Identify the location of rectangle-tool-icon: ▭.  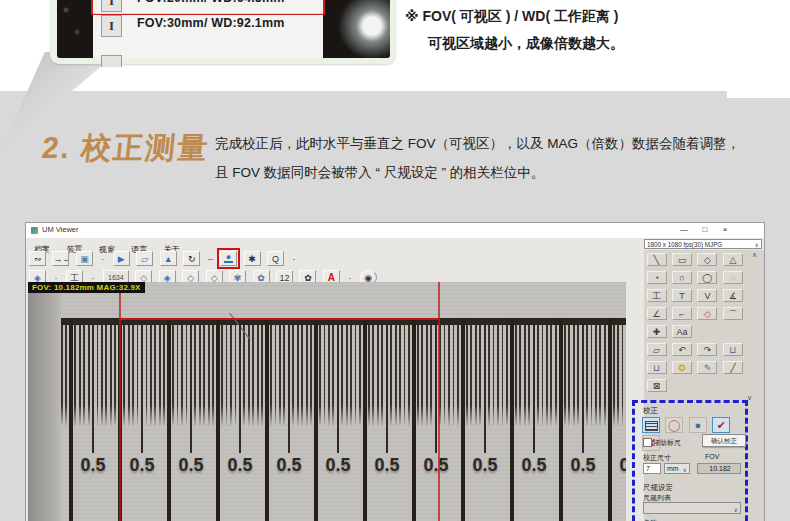
(682, 260).